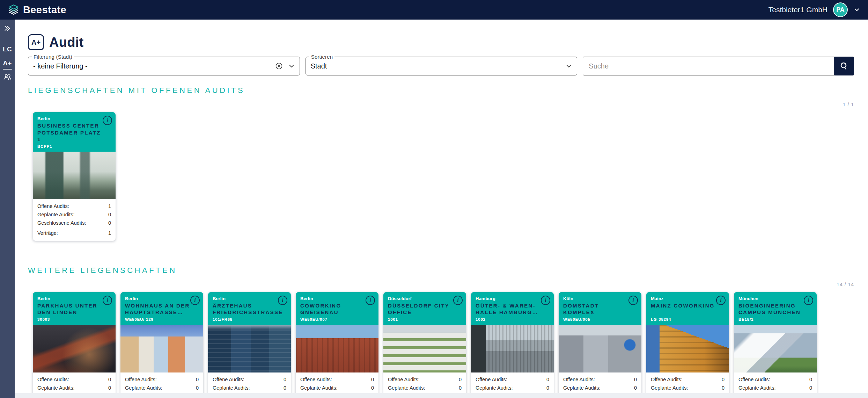 This screenshot has width=868, height=398. Describe the element at coordinates (337, 309) in the screenshot. I see `property-card-header: Berlin COWORKING GNEISENAU WE50EU/007` at that location.